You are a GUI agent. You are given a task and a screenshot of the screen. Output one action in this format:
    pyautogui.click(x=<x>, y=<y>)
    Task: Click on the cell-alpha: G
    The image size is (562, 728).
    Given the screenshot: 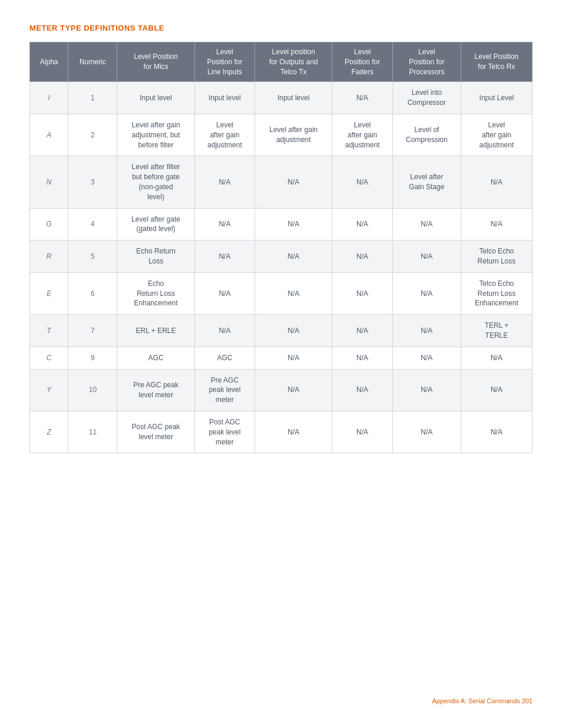 What is the action you would take?
    pyautogui.click(x=49, y=224)
    